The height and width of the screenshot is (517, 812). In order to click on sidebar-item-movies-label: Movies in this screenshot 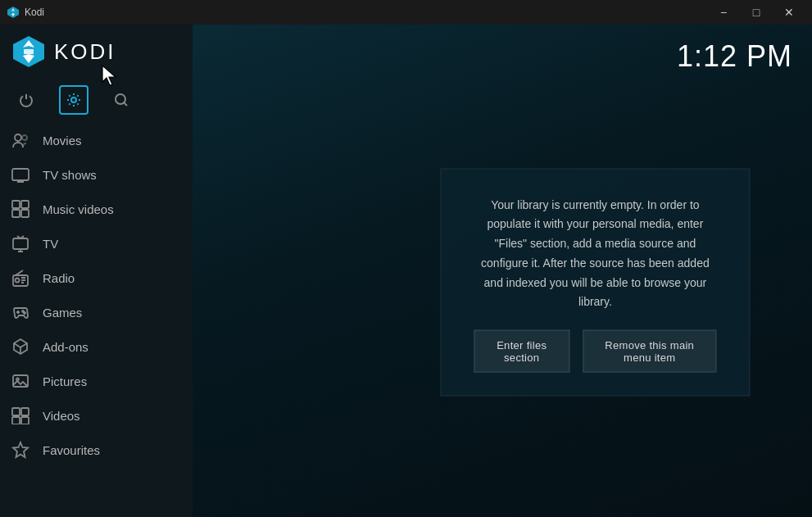, I will do `click(62, 141)`.